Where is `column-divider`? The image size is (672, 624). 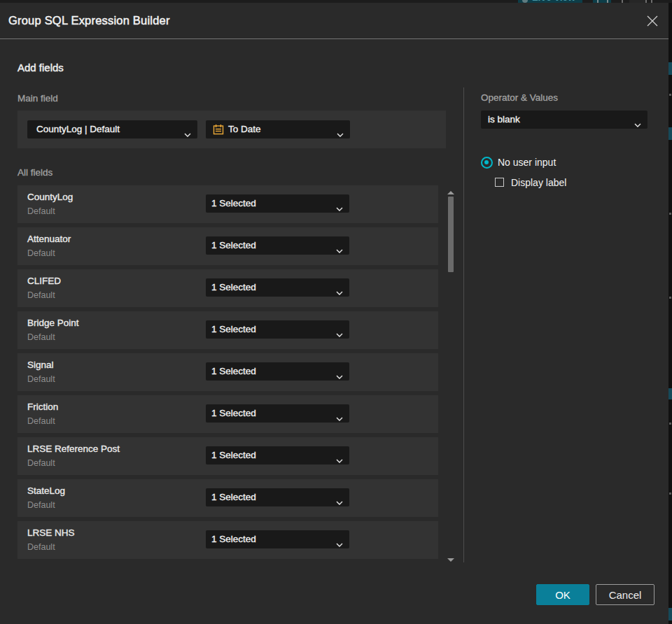 column-divider is located at coordinates (463, 325).